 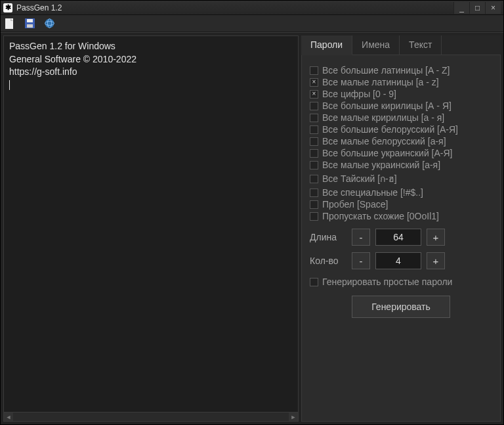 I want to click on generate-button: Генерировать, so click(x=401, y=307).